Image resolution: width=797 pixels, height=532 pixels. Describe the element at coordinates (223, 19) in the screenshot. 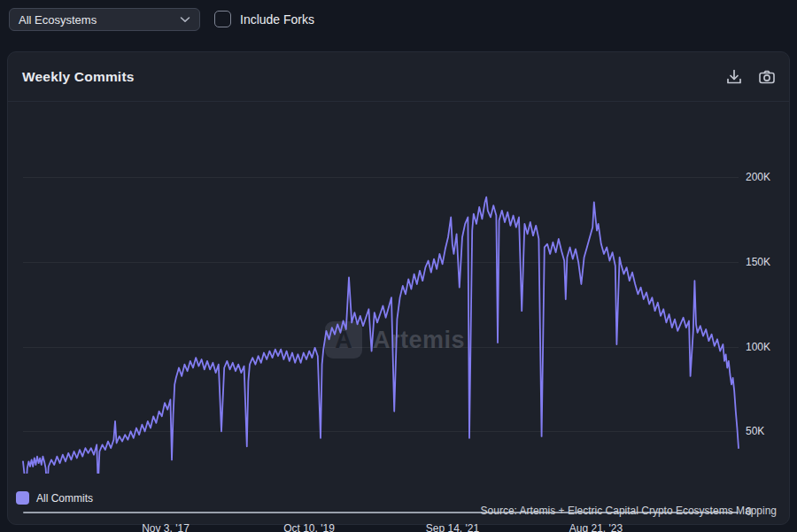

I see `include-forks-checkbox` at that location.